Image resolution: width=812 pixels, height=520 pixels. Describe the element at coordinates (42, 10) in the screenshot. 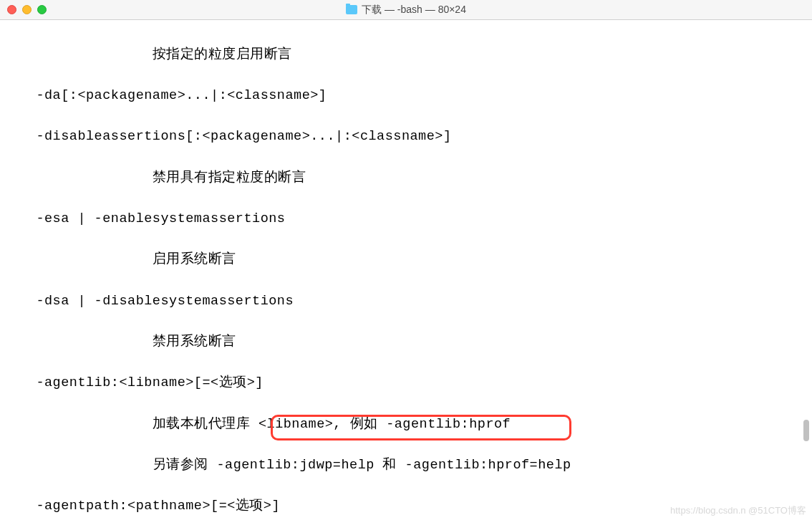

I see `maximize-window-button` at that location.